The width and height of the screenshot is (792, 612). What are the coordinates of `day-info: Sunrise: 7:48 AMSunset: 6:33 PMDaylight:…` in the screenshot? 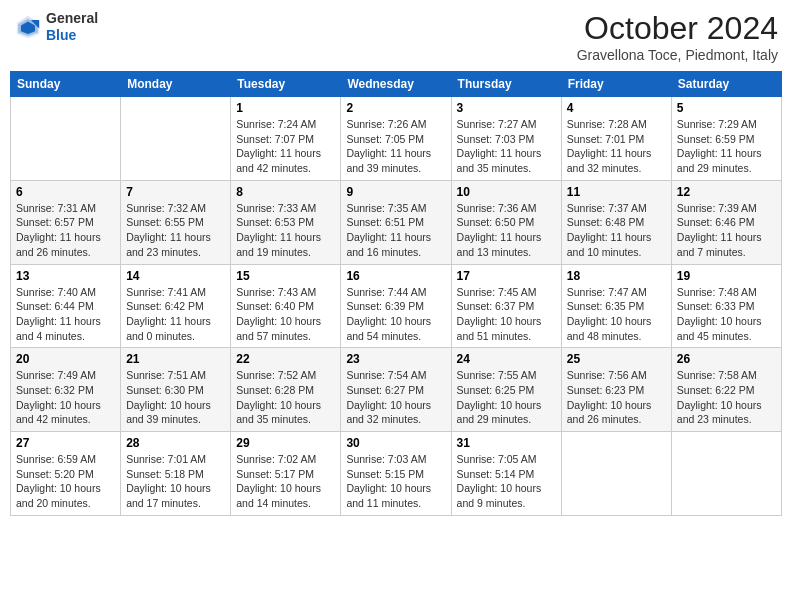 It's located at (726, 314).